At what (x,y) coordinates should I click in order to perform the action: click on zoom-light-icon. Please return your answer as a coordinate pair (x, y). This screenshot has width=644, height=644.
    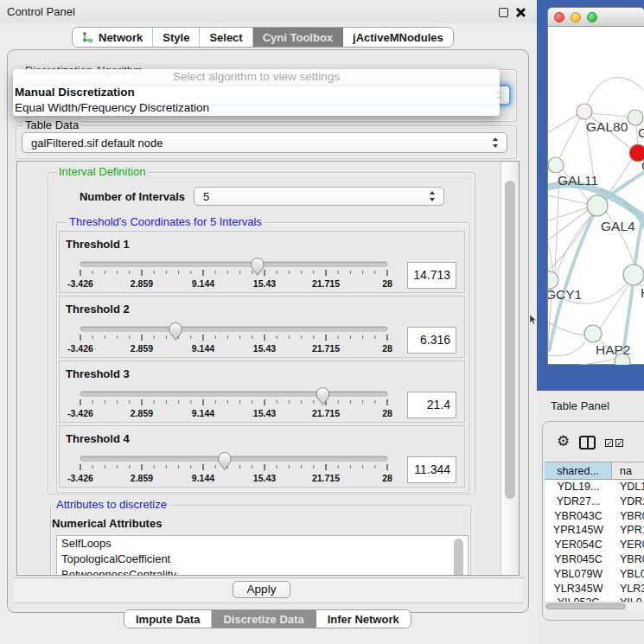
    Looking at the image, I should click on (592, 17).